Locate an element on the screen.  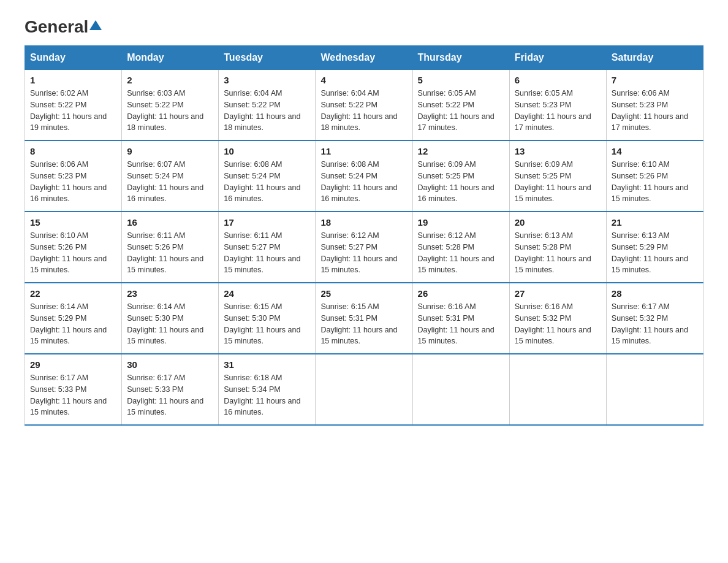
header-thursday: Thursday is located at coordinates (461, 58).